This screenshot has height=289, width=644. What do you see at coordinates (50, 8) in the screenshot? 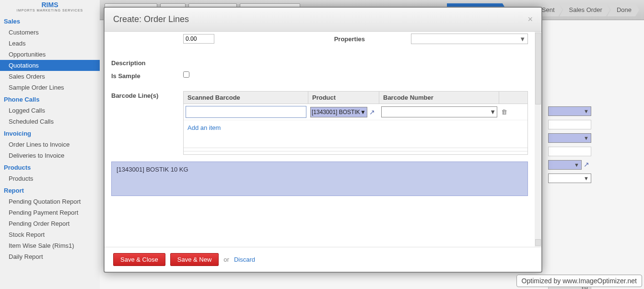
I see `logo: RIMS IMPORTS MARKETING SERVICES` at bounding box center [50, 8].